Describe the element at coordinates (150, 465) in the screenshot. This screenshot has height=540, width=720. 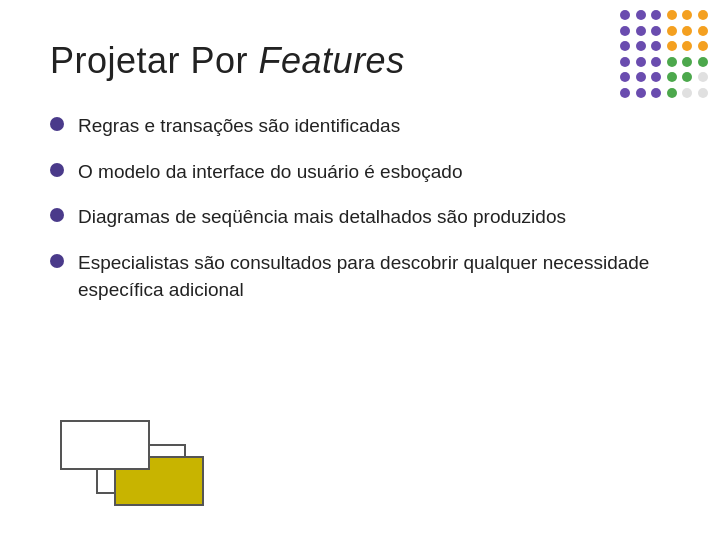
I see `steps-diagram: ↘` at that location.